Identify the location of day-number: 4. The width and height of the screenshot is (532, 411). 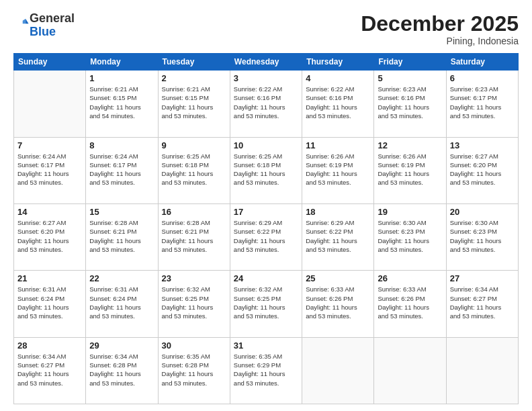
(338, 78).